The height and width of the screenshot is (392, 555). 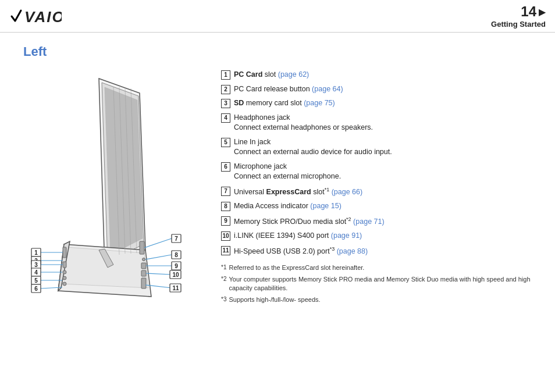 What do you see at coordinates (518, 16) in the screenshot?
I see `header-right: 14 ▶ Getting Started` at bounding box center [518, 16].